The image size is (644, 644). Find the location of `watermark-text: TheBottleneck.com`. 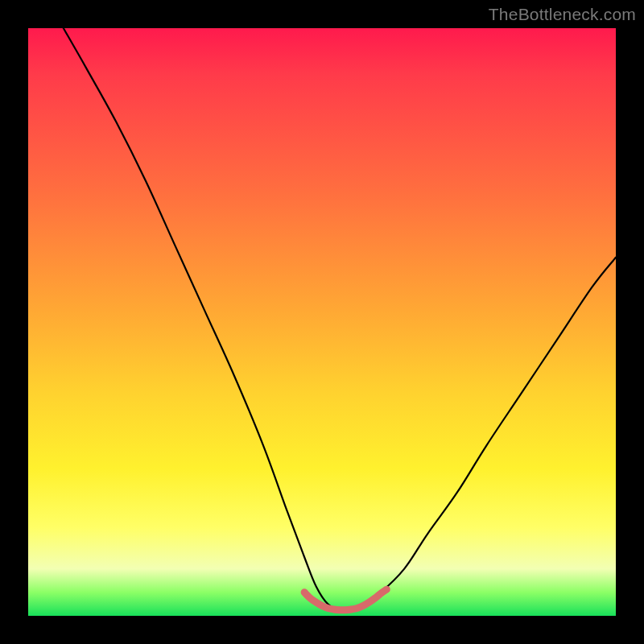

watermark-text: TheBottleneck.com is located at coordinates (562, 14).